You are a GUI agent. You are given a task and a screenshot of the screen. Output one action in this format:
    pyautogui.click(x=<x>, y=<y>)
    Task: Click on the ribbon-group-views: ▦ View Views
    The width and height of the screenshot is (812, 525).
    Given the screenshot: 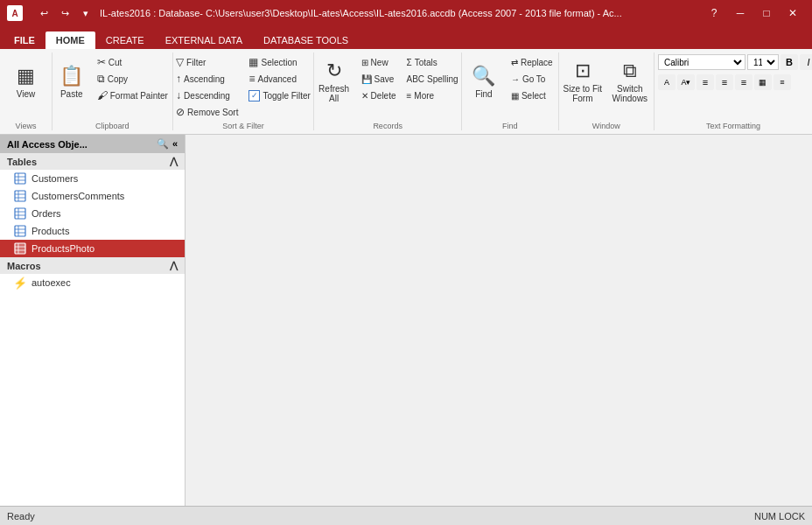 What is the action you would take?
    pyautogui.click(x=26, y=91)
    